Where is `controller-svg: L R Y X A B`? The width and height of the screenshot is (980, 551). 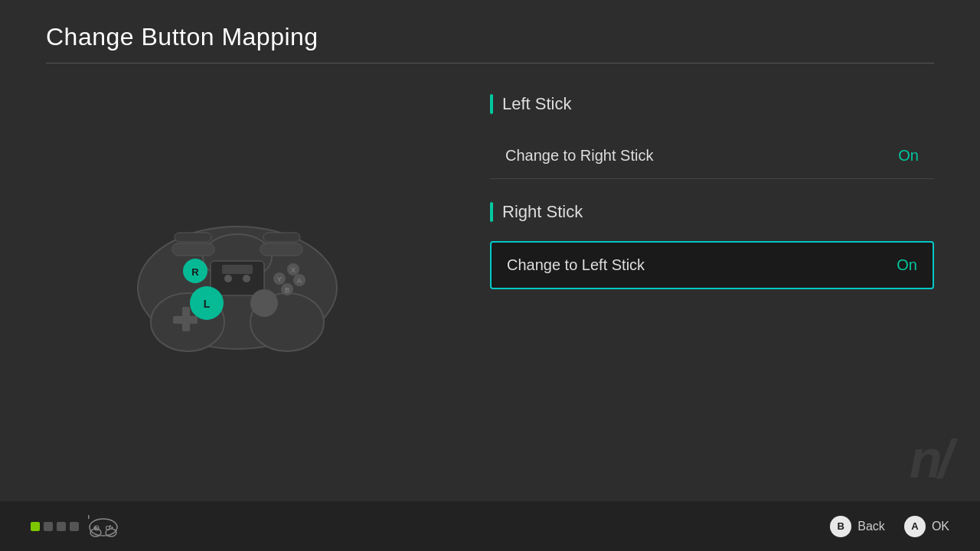 controller-svg: L R Y X A B is located at coordinates (237, 272).